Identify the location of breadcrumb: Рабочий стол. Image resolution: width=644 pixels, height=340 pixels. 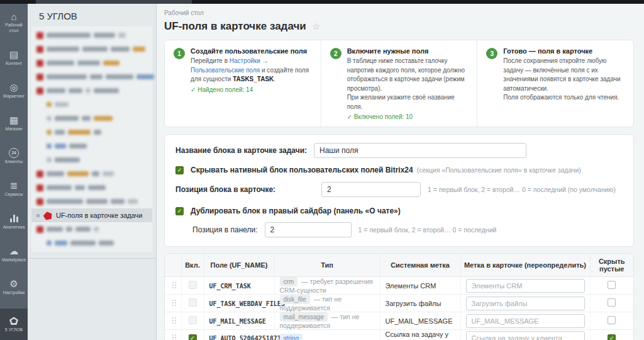
(184, 10).